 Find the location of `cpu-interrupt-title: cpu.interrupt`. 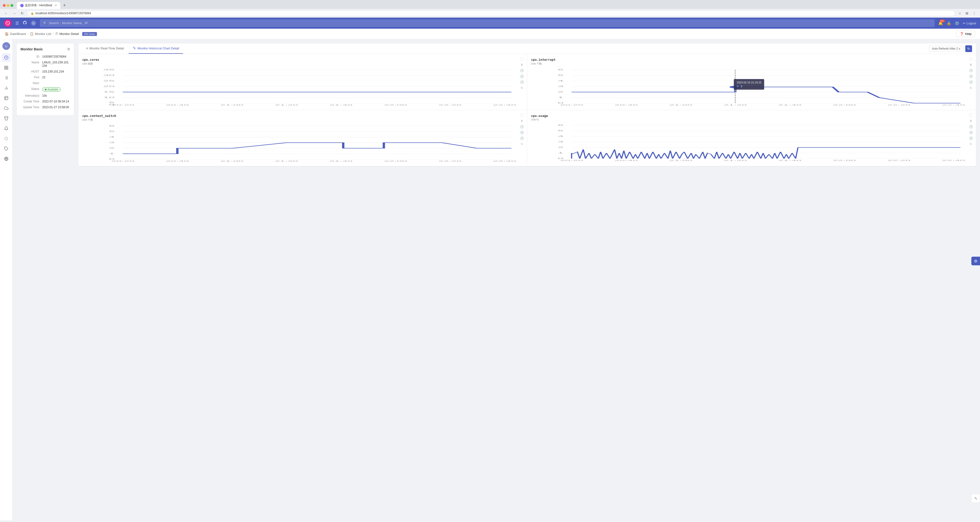

cpu-interrupt-title: cpu.interrupt is located at coordinates (752, 60).